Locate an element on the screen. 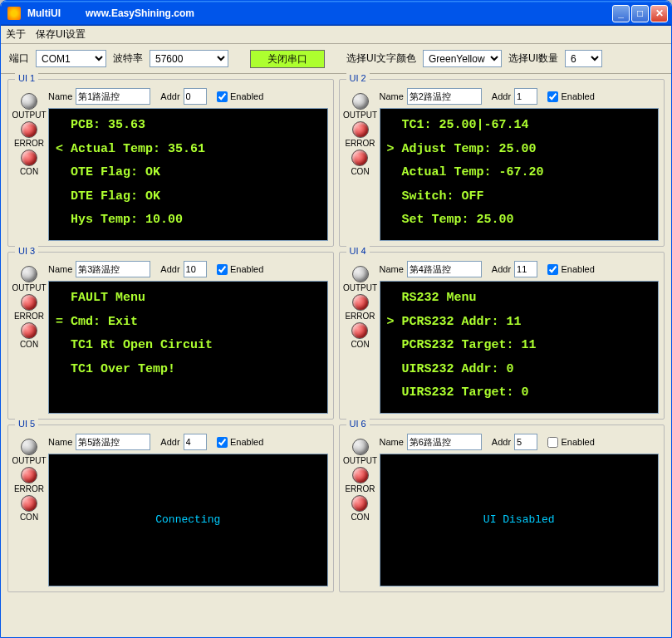 The width and height of the screenshot is (672, 638). baud-label: 波特率 is located at coordinates (128, 58).